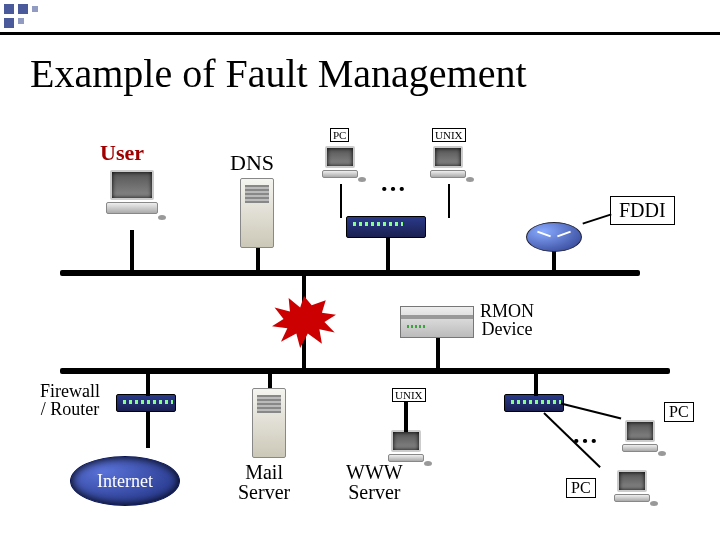 Image resolution: width=720 pixels, height=540 pixels. I want to click on internet-label: Internet, so click(125, 482).